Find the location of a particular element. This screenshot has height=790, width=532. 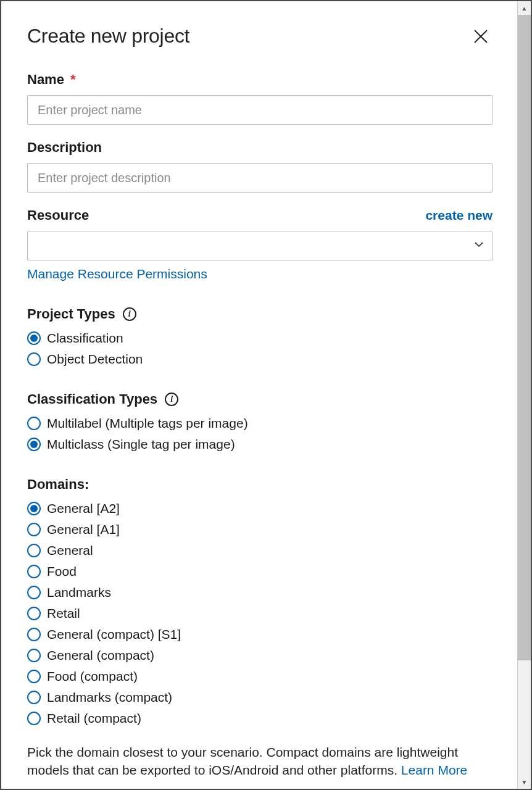

domain-option: General (compact) is located at coordinates (260, 655).